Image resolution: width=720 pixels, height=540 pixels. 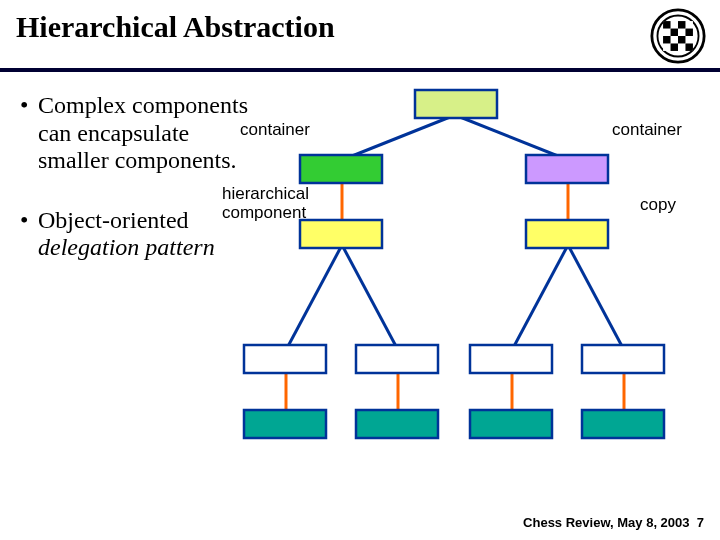 What do you see at coordinates (456, 104) in the screenshot?
I see `node-root` at bounding box center [456, 104].